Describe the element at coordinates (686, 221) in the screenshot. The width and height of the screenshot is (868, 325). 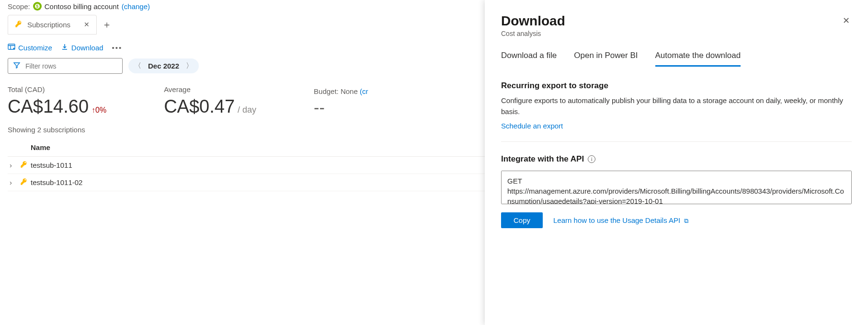
I see `external-link-icon: ⧉` at that location.